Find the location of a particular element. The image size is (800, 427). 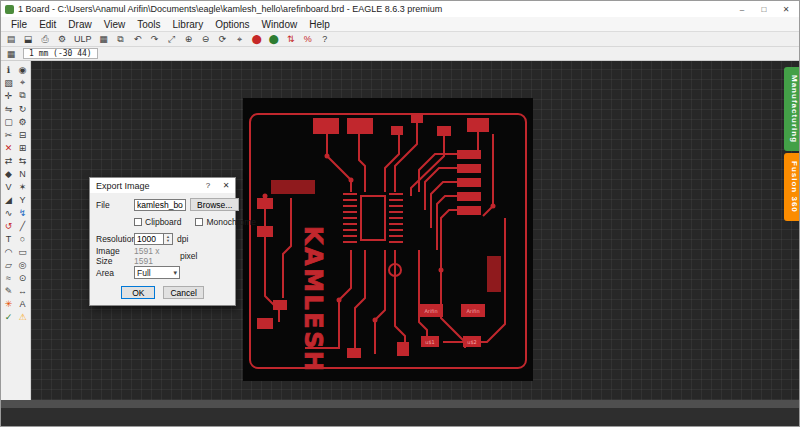

chevron-down-icon: ▾ is located at coordinates (175, 273).